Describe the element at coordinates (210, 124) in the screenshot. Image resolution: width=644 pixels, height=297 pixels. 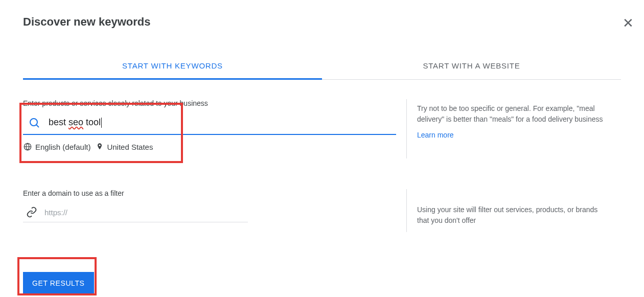
I see `keywords-input-row: best seo tool` at that location.